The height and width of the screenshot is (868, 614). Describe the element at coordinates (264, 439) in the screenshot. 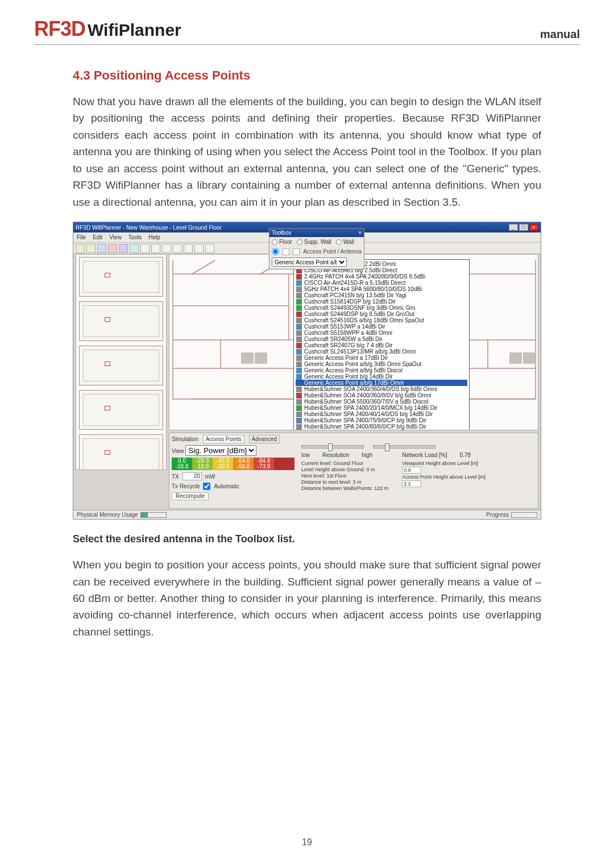

I see `tab-advanced: Advanced` at that location.